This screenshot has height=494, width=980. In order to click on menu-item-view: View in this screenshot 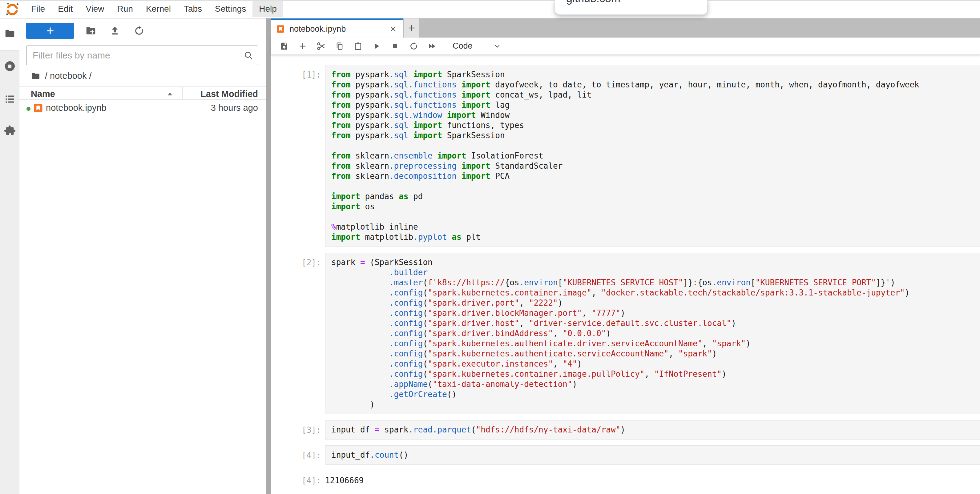, I will do `click(95, 9)`.